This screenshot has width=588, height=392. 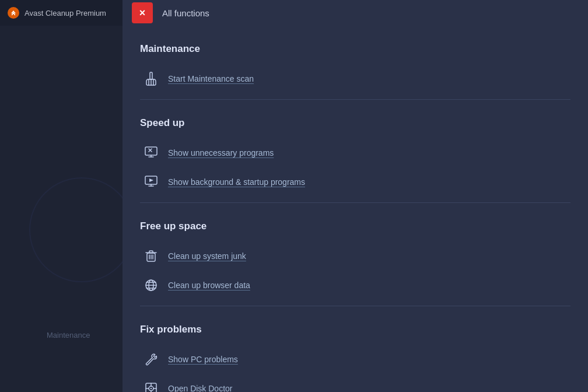 What do you see at coordinates (355, 285) in the screenshot?
I see `menu-item-clean-up-browser-data: Clean up browser data` at bounding box center [355, 285].